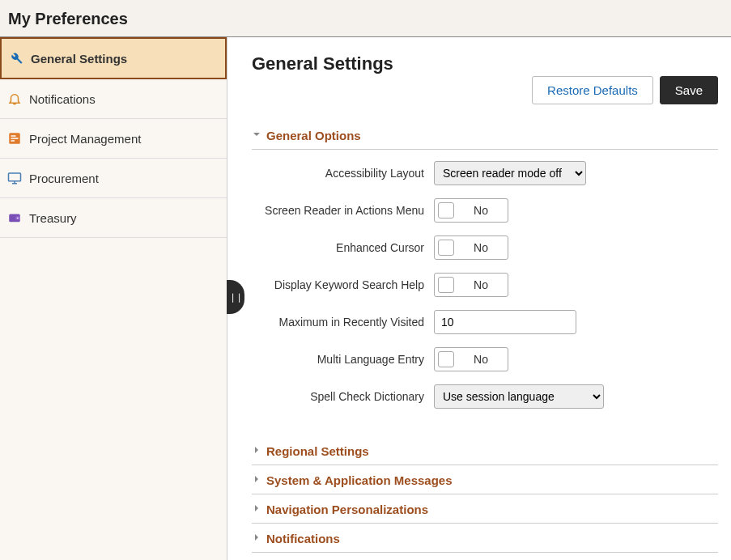 The height and width of the screenshot is (560, 731). Describe the element at coordinates (314, 136) in the screenshot. I see `section-title: General Options` at that location.